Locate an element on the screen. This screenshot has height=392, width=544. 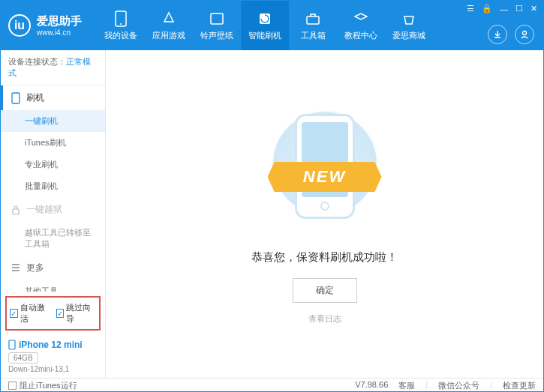
checkbox-block-itunes is located at coordinates (12, 385).